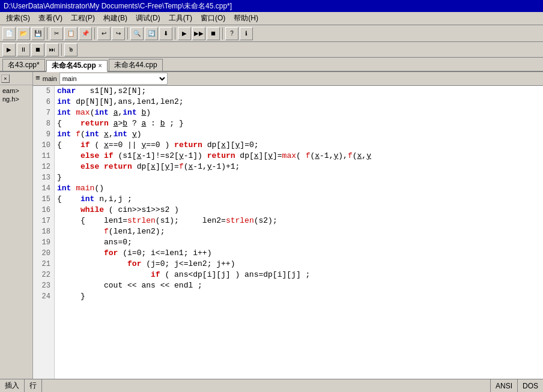  I want to click on redo-btn: ↪, so click(118, 34).